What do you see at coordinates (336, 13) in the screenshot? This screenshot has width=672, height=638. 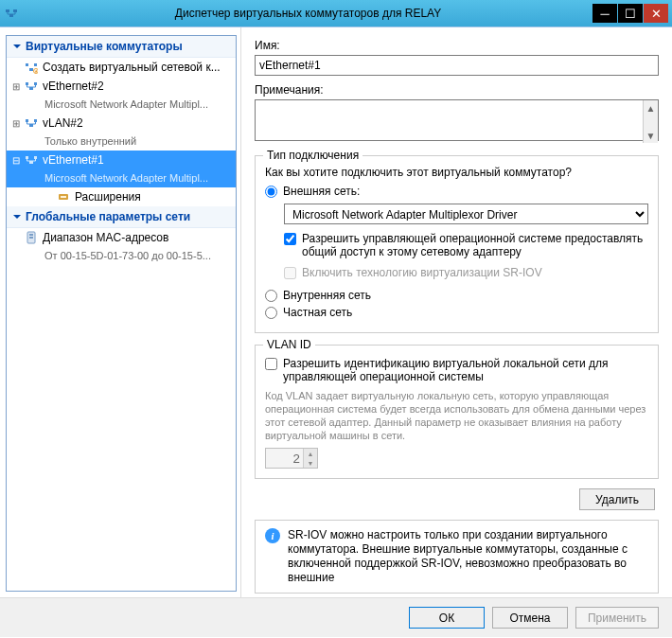 I see `title-bar: Диспетчер виртуальных коммутаторов для R…` at bounding box center [336, 13].